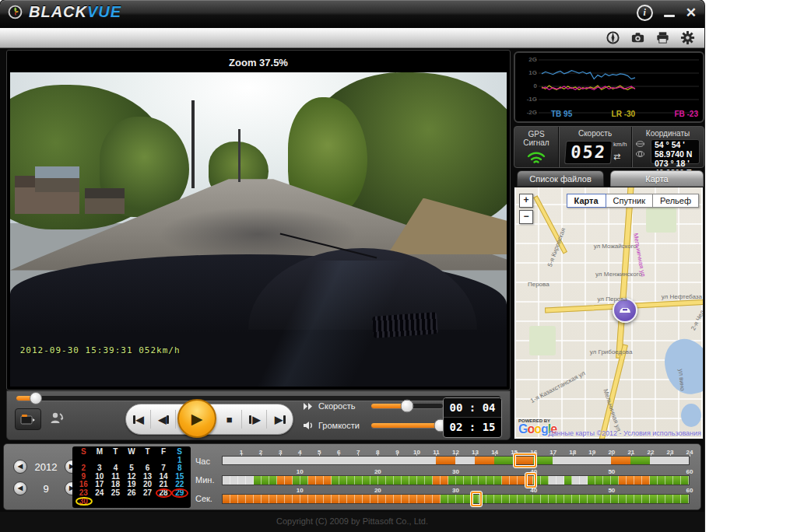 Image resolution: width=797 pixels, height=532 pixels. What do you see at coordinates (258, 398) in the screenshot?
I see `seek-slider` at bounding box center [258, 398].